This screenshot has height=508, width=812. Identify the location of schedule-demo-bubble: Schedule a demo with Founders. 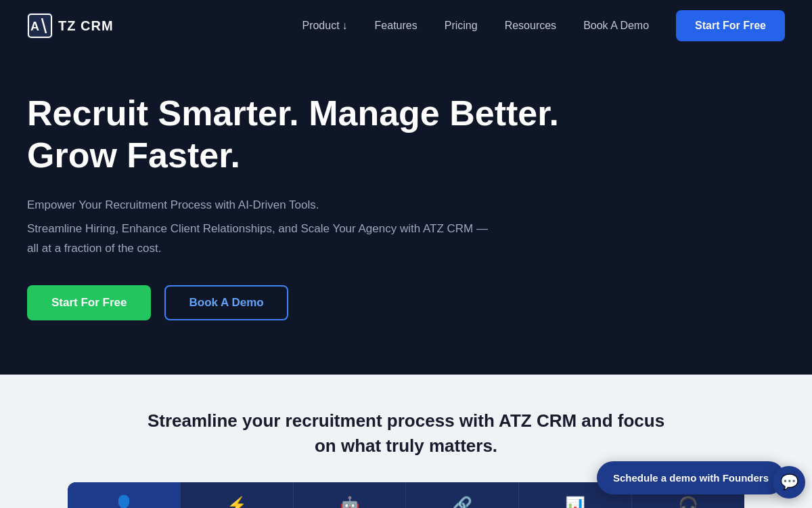
(691, 478).